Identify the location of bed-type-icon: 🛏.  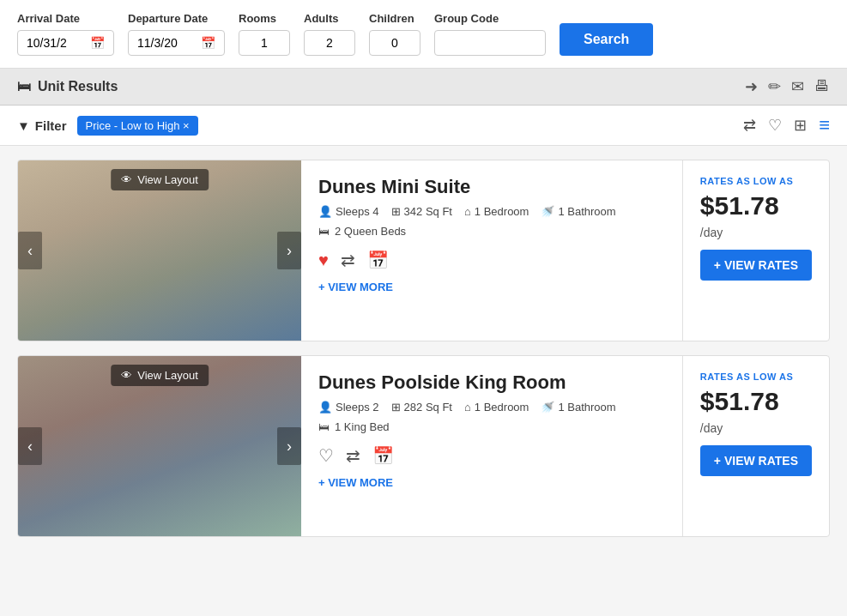
(324, 232).